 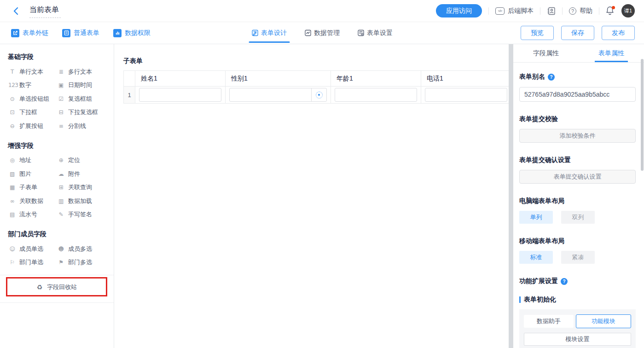 What do you see at coordinates (551, 11) in the screenshot?
I see `address-book-button` at bounding box center [551, 11].